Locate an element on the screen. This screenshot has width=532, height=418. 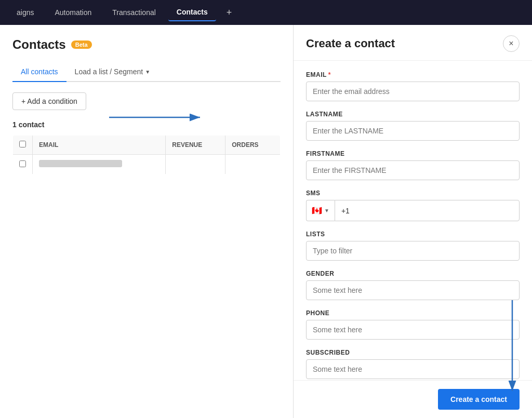
contacts-count: 1 contact is located at coordinates (147, 125).